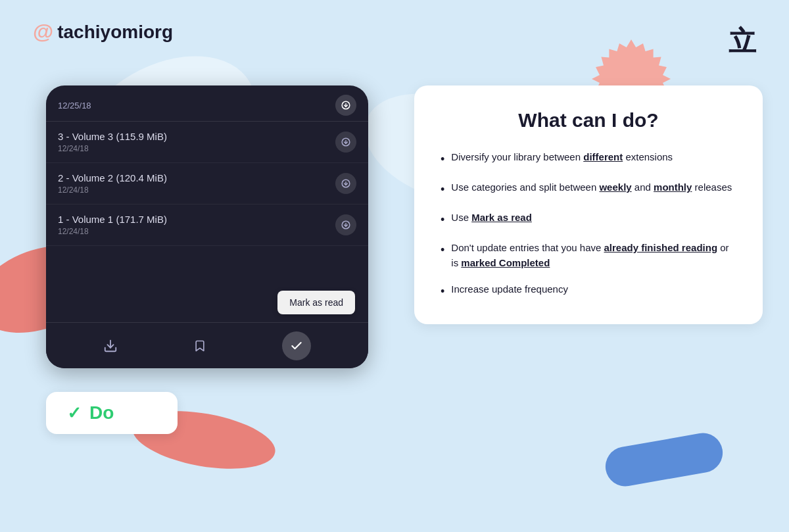  Describe the element at coordinates (594, 188) in the screenshot. I see `bullet-text: Use categories and split between weekly …` at that location.